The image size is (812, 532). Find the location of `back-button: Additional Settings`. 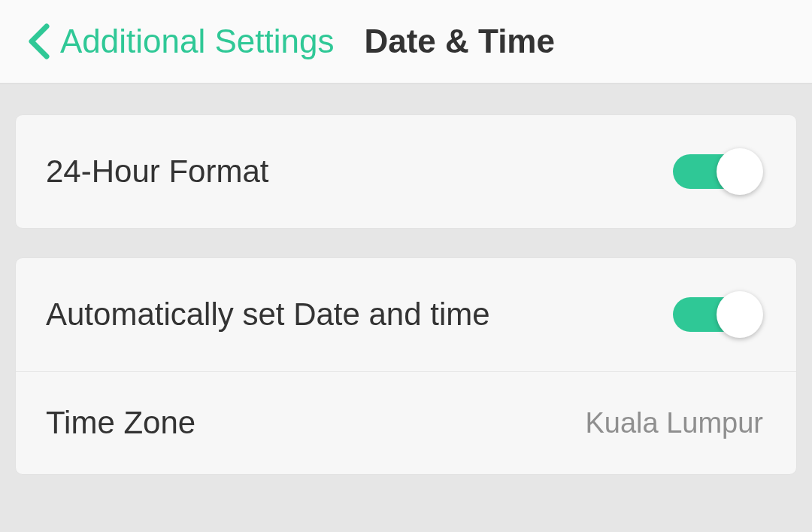

back-button: Additional Settings is located at coordinates (180, 41).